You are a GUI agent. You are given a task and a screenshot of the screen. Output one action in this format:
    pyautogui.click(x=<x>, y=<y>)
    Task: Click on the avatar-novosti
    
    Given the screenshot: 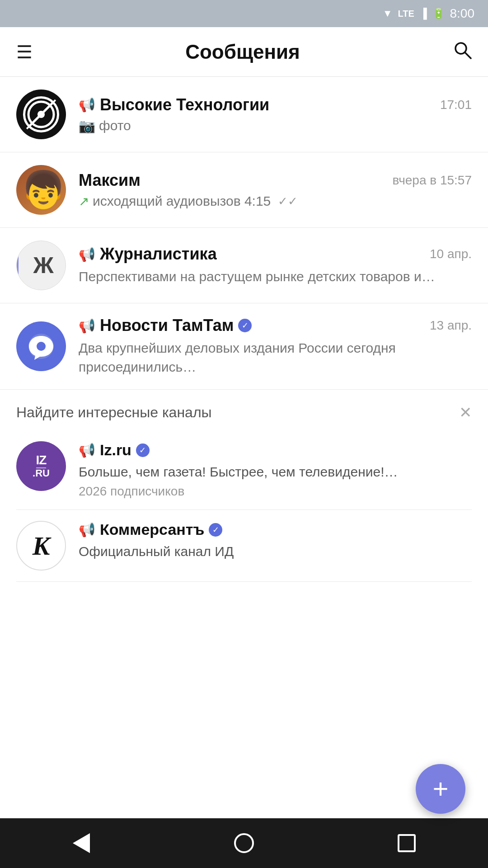 What is the action you would take?
    pyautogui.click(x=41, y=346)
    